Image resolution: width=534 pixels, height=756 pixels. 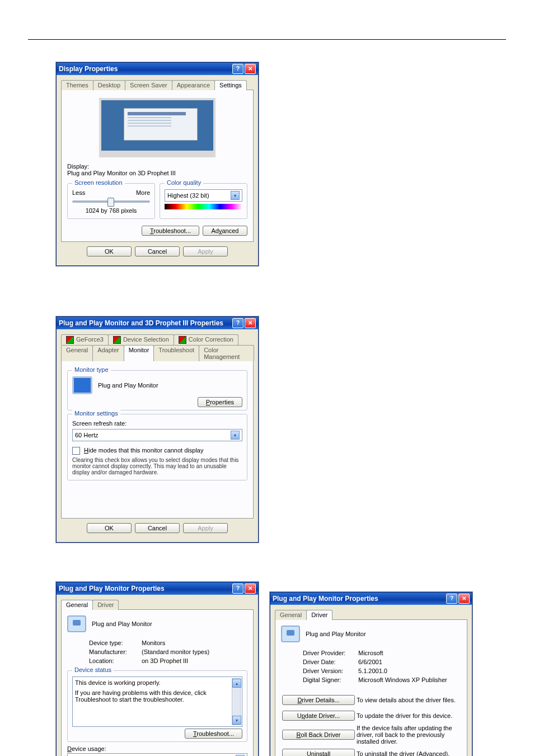 I want to click on tab-troubleshoot: Troubleshoot, so click(x=176, y=353).